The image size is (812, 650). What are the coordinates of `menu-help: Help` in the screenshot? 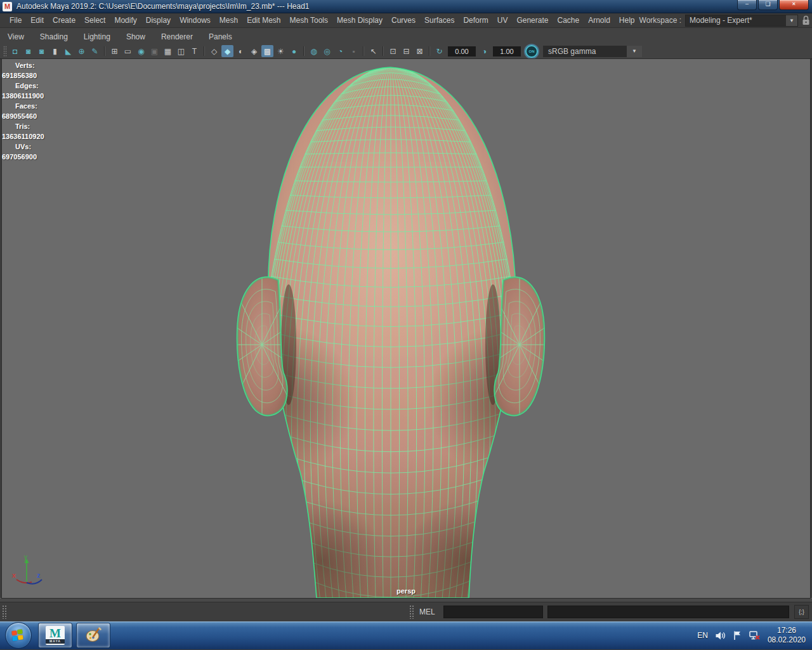 It's located at (627, 20).